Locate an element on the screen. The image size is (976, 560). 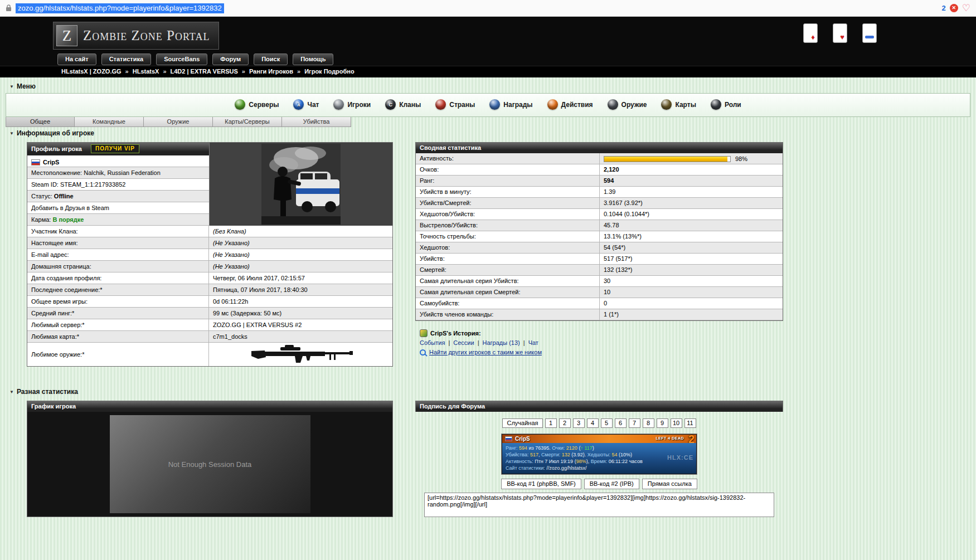
player-graph-panel: График игрока Not Enough Session Data is located at coordinates (210, 459).